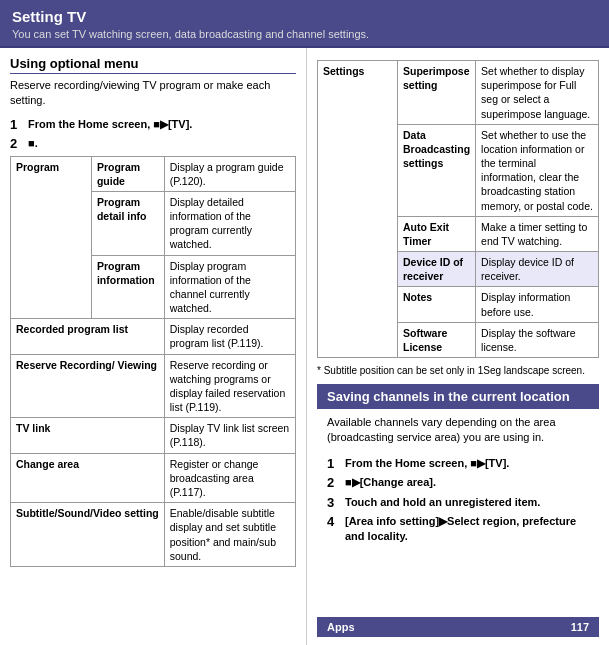  I want to click on step-2-num: 2, so click(16, 144).